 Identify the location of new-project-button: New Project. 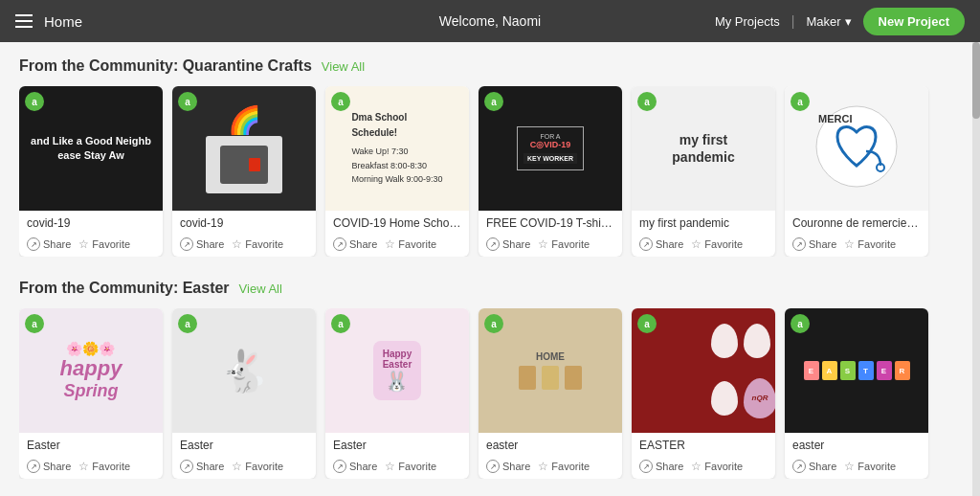
(914, 21).